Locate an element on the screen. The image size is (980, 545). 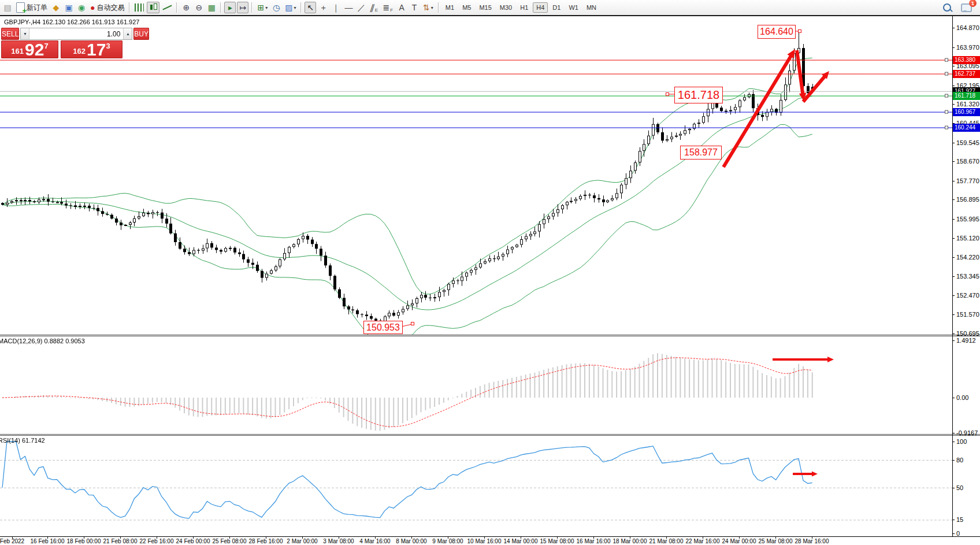
timeframe-h4-button: H4 is located at coordinates (540, 8).